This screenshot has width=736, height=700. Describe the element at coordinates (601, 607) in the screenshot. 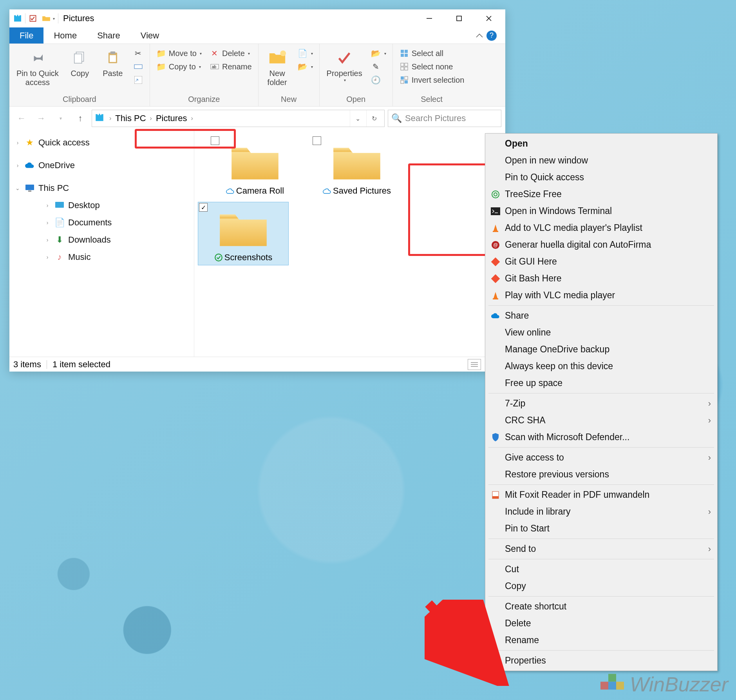

I see `ctx-create-shortcut: Create shortcut` at that location.